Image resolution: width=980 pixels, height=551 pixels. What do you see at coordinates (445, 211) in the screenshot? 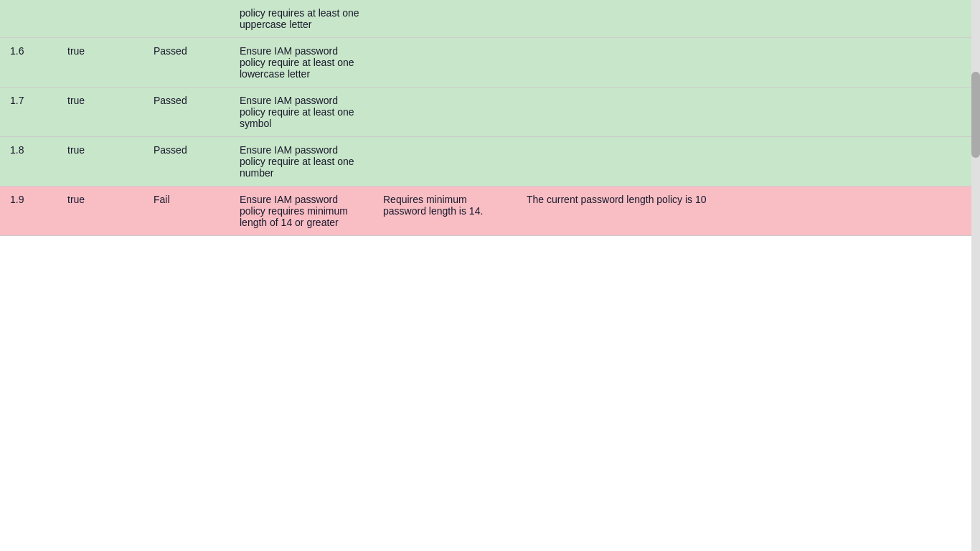
I see `cell-expected: Requires minimum password length is 14.` at bounding box center [445, 211].